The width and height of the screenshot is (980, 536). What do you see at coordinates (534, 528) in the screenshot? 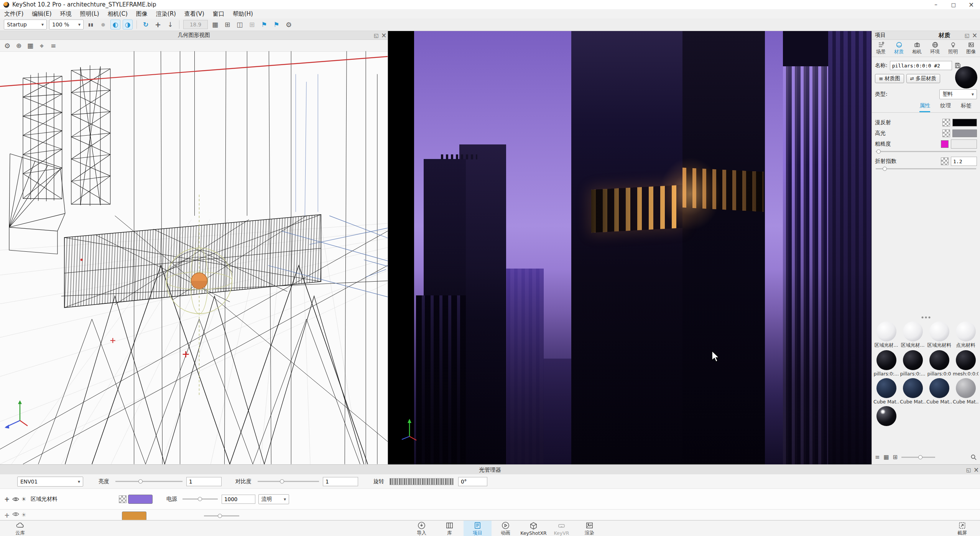
I see `dock-keyshotxr: KeyShotXR` at bounding box center [534, 528].